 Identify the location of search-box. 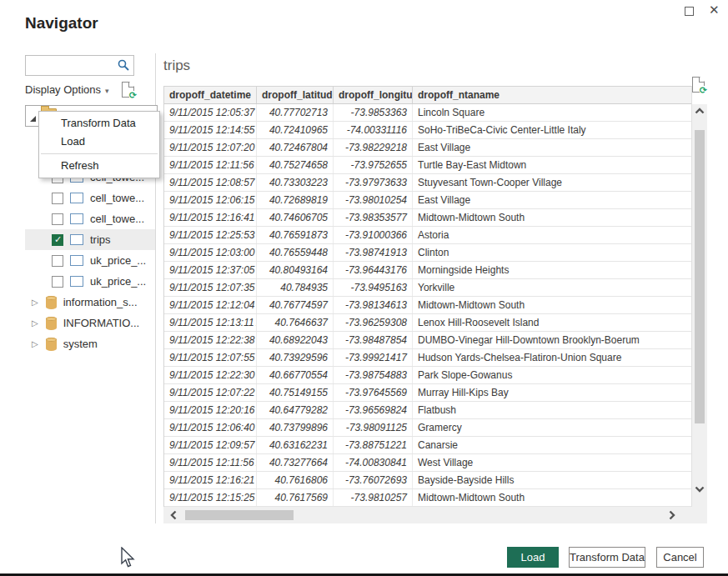
(80, 65).